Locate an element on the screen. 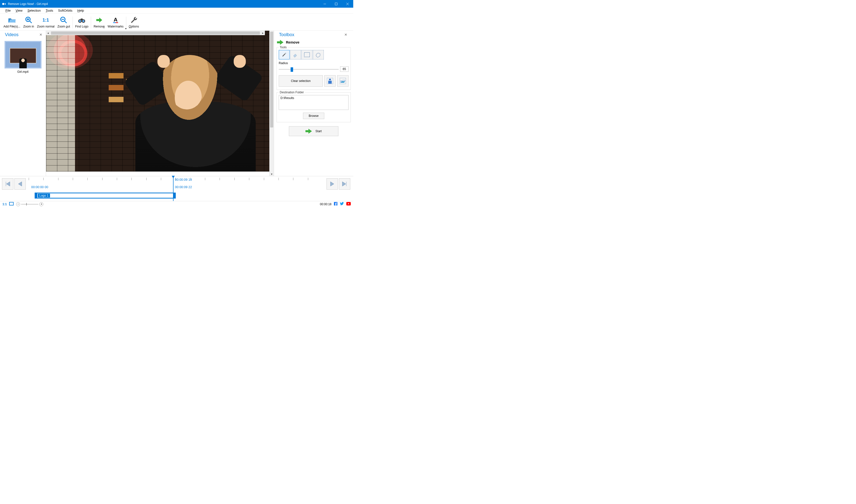  toolbar-zoom-normal: 1:1 Zoom normal is located at coordinates (46, 22).